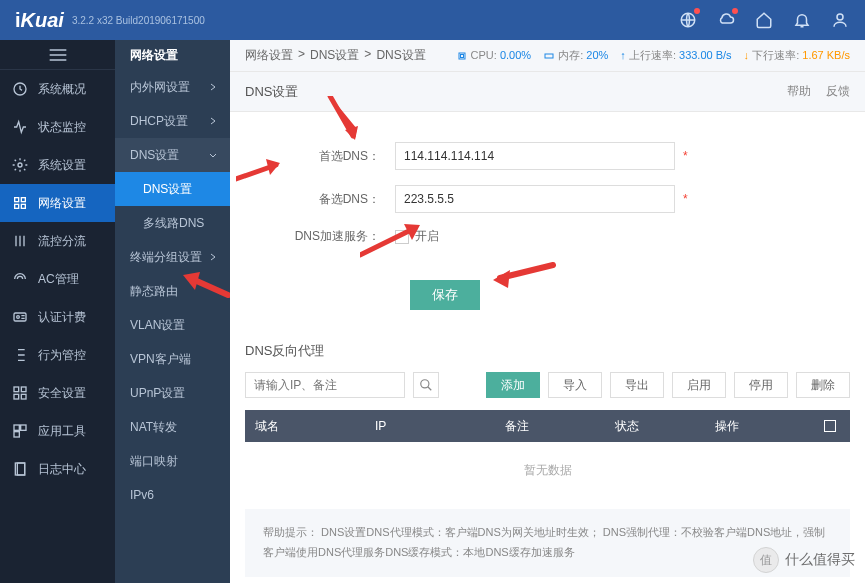 This screenshot has width=865, height=583. Describe the element at coordinates (58, 241) in the screenshot. I see `sidebar-item-flow: 流控分流` at that location.